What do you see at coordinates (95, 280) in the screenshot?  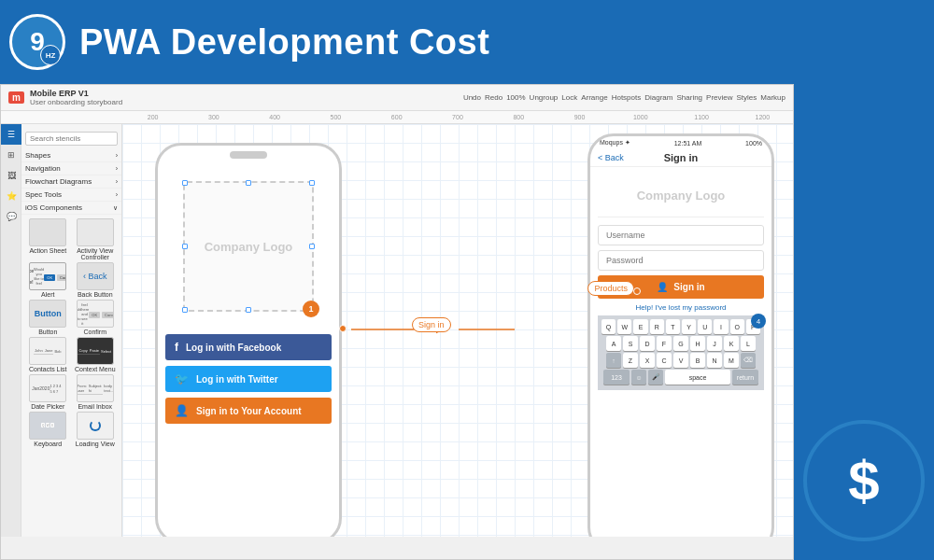 I see `list-item: ‹ Back Back Button` at bounding box center [95, 280].